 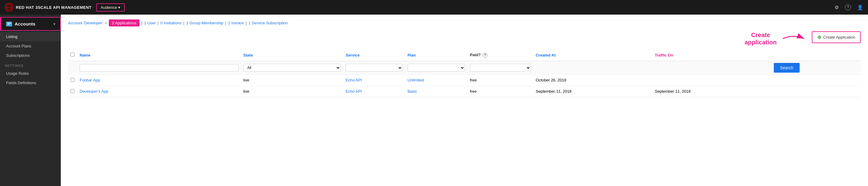 What do you see at coordinates (54, 7) in the screenshot?
I see `logo-text: RED HAT 3SCALE API MANAGEMENT` at bounding box center [54, 7].